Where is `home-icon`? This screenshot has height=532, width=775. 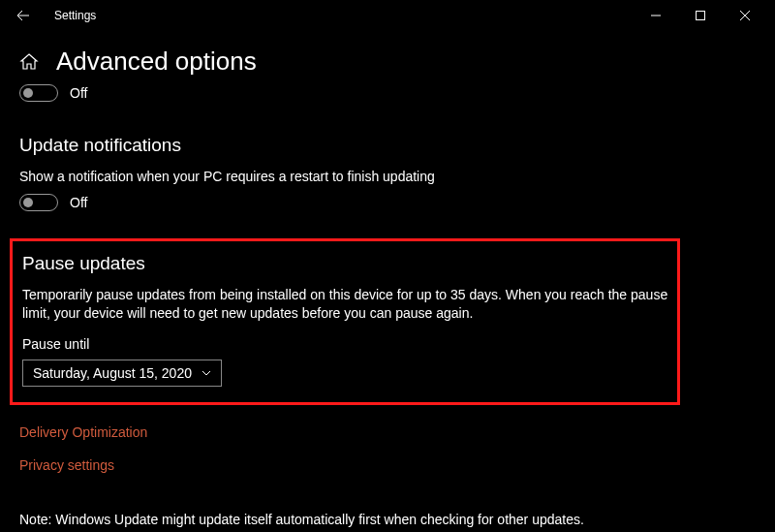 home-icon is located at coordinates (29, 62).